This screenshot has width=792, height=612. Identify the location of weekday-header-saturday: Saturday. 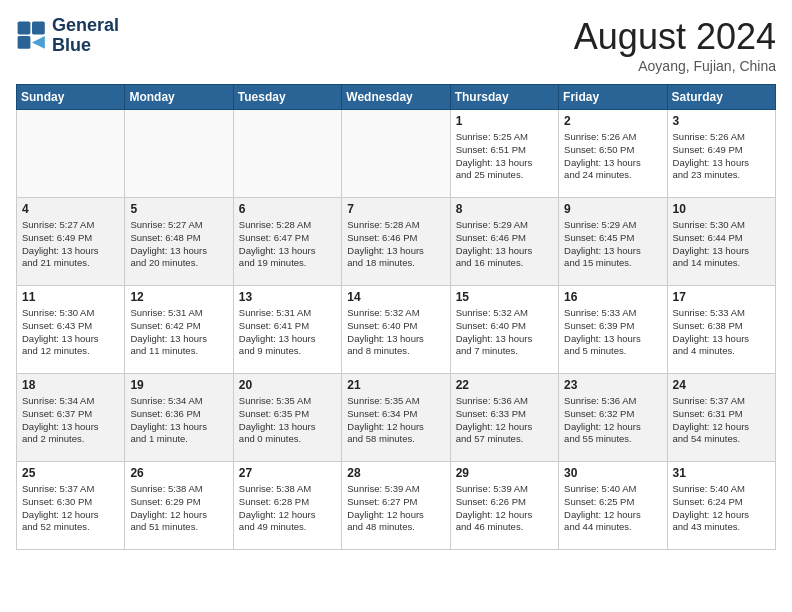
(721, 98).